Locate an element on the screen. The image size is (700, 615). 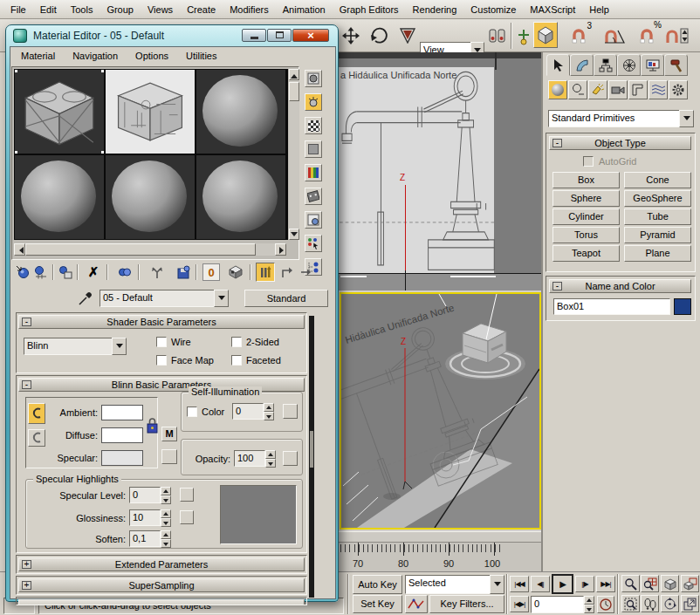
scroll-left-button is located at coordinates (19, 249).